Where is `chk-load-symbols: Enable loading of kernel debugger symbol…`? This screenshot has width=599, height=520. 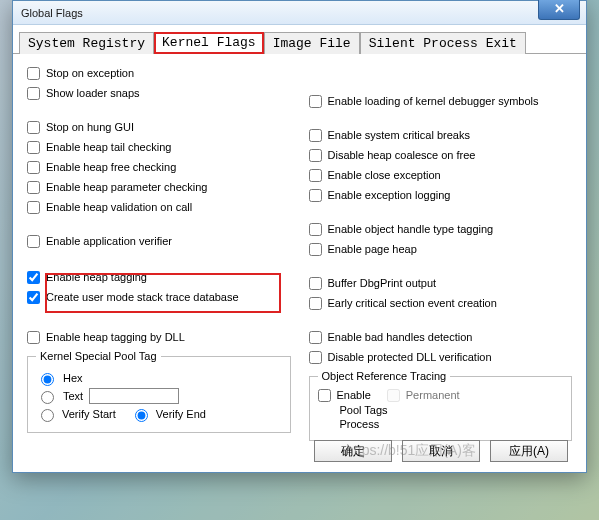
chk-load-symbols: Enable loading of kernel debugger symbol… is located at coordinates (441, 101).